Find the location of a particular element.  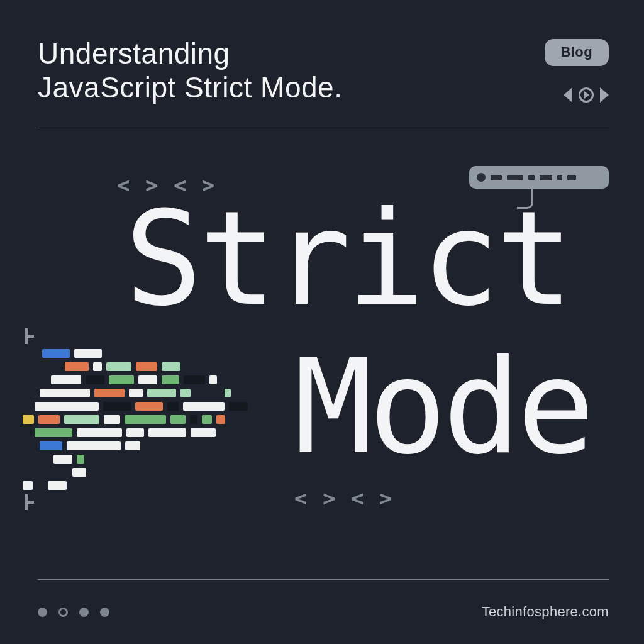

media-controls is located at coordinates (586, 95).